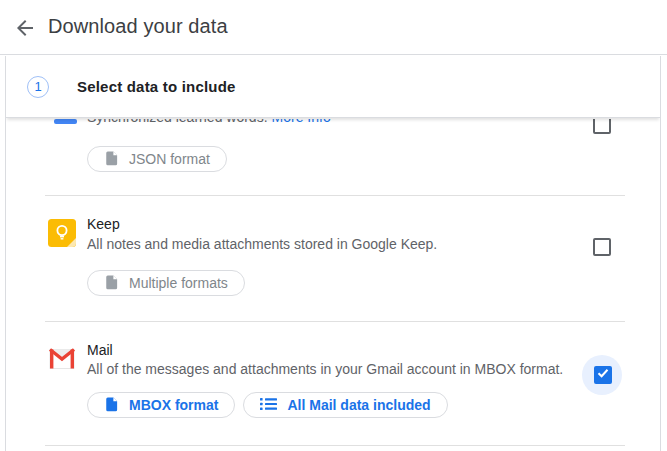 The width and height of the screenshot is (667, 451). Describe the element at coordinates (358, 405) in the screenshot. I see `chip-label: All Mail data included` at that location.